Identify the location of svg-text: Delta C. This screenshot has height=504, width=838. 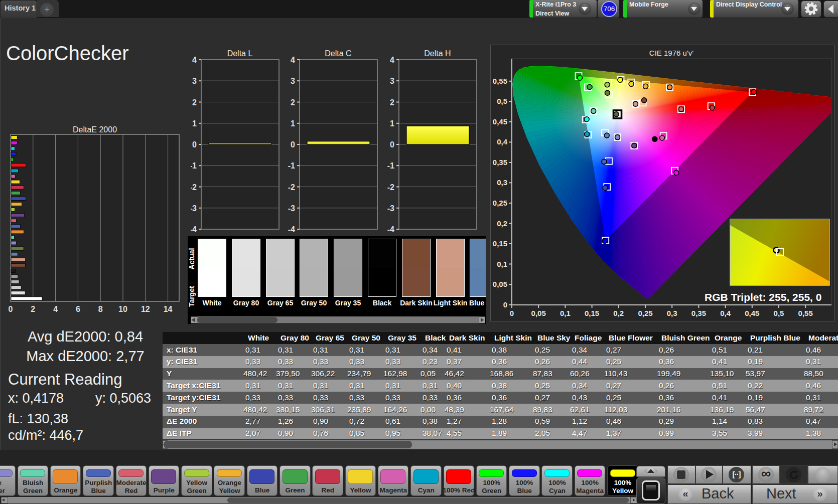
(338, 53).